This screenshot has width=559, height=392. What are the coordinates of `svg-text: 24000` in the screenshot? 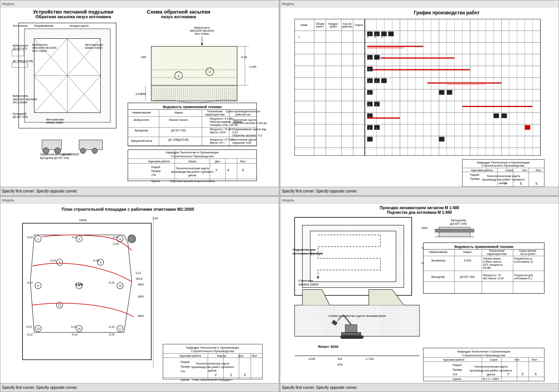 It's located at (83, 220).